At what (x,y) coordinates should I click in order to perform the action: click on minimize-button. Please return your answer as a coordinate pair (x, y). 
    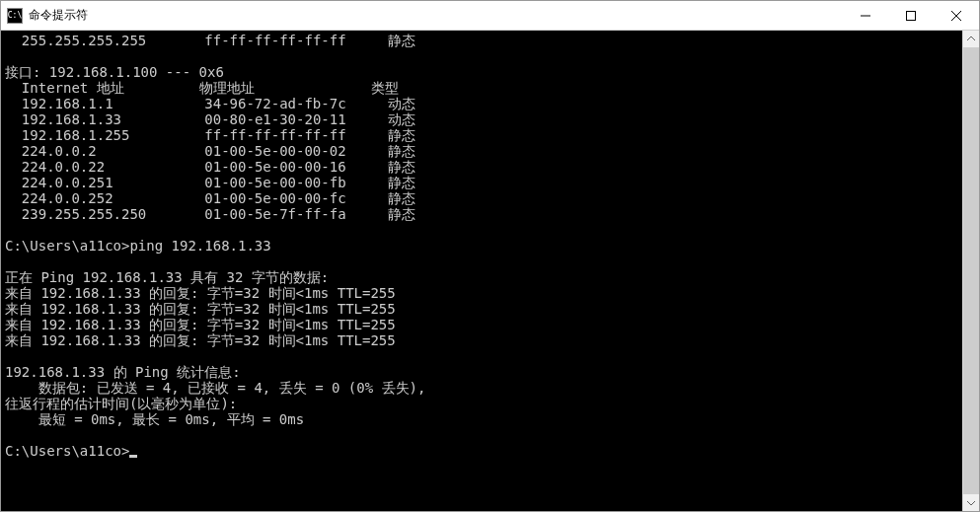
    Looking at the image, I should click on (866, 16).